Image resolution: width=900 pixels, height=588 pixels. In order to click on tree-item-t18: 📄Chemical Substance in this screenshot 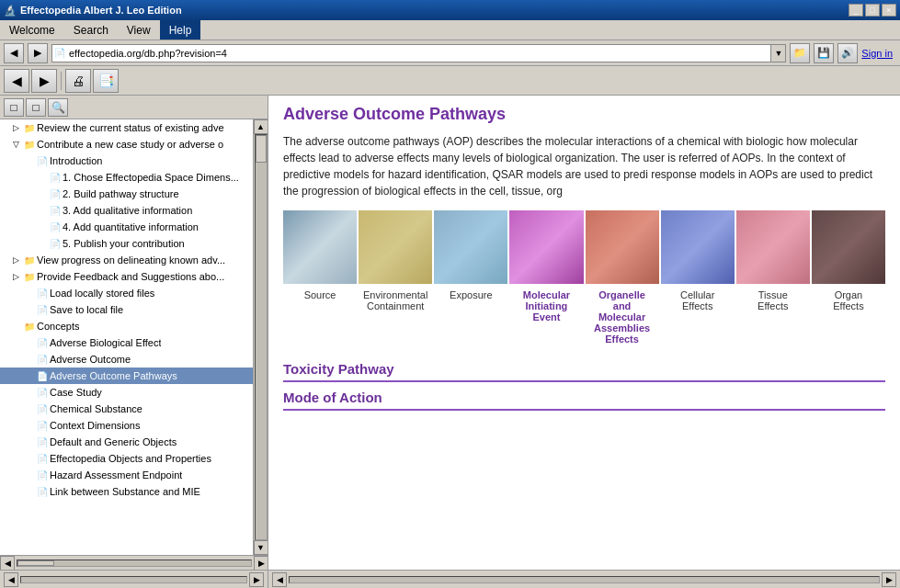, I will do `click(127, 409)`.